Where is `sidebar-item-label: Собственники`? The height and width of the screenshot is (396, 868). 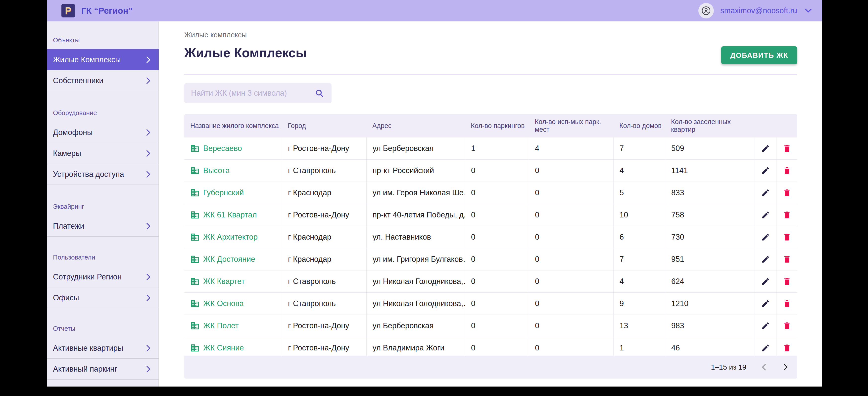
sidebar-item-label: Собственники is located at coordinates (78, 81).